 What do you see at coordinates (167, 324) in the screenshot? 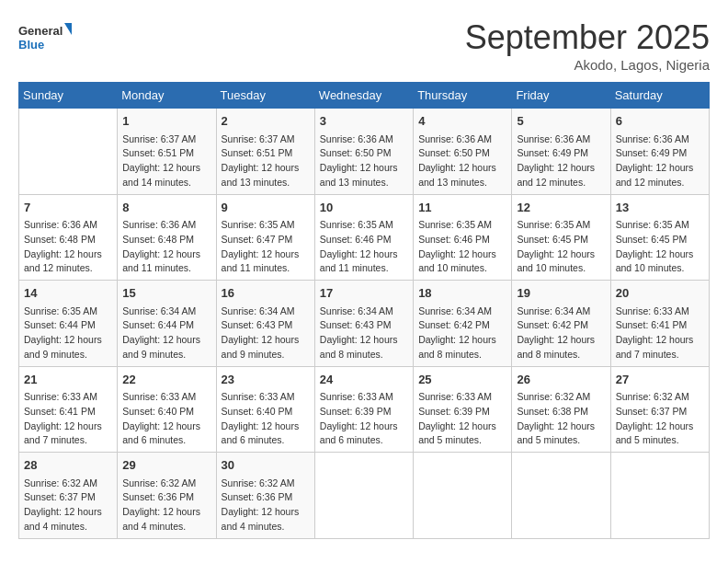
I see `calendar-cell: 15Sunrise: 6:34 AMSunset: 6:44 PMDayligh…` at bounding box center [167, 324].